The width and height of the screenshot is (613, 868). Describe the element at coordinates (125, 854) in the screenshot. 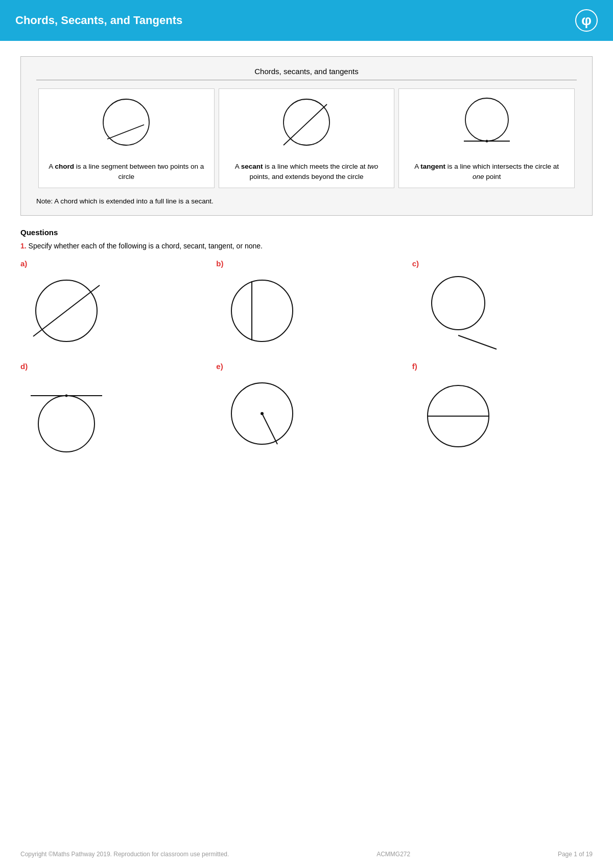

I see `footer-copyright: Copyright ©Maths Pathway 2019. Reproduct…` at that location.